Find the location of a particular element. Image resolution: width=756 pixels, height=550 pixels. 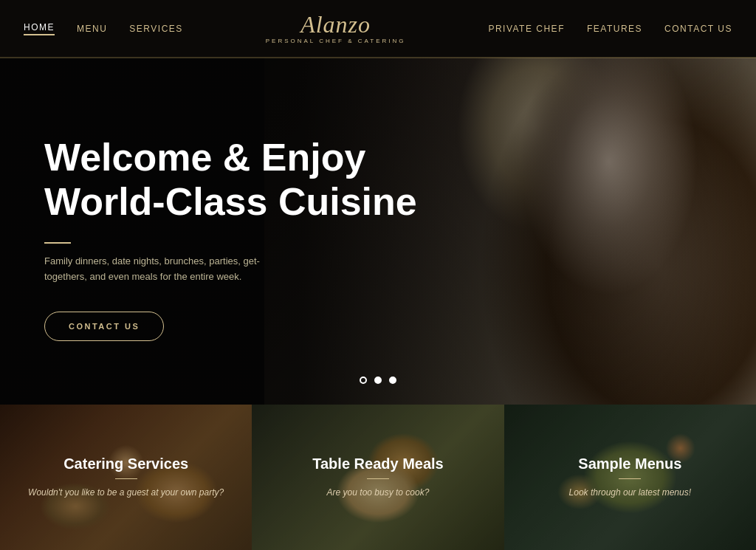

nav-link-contact: CONTACT US is located at coordinates (698, 29).